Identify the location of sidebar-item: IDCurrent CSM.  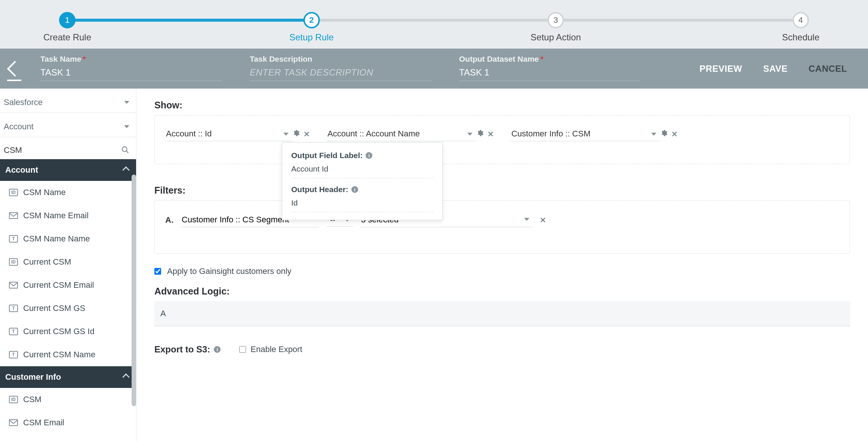
(68, 262).